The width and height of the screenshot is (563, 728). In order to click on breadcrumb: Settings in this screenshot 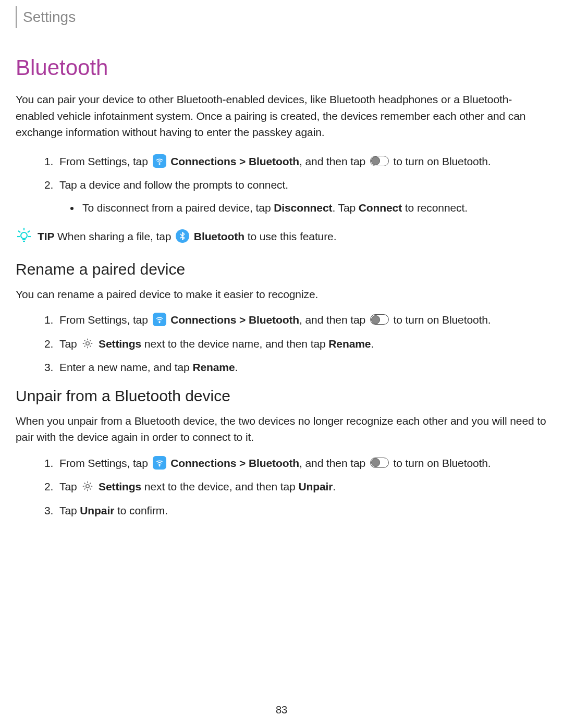, I will do `click(282, 17)`.